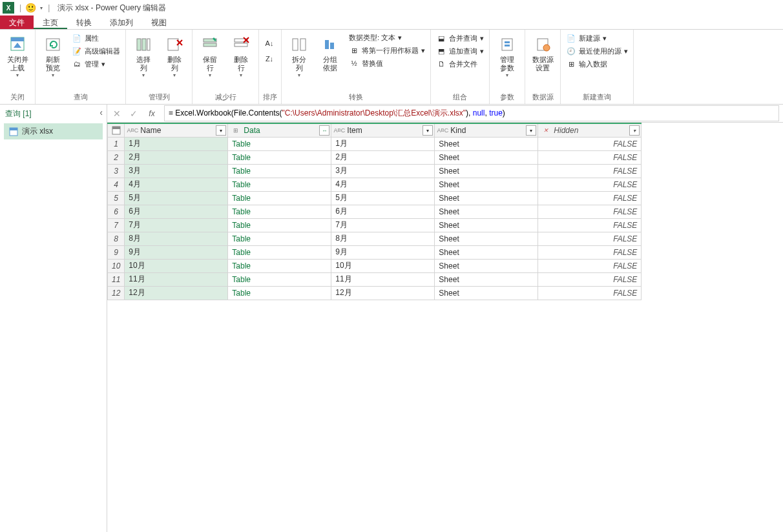  Describe the element at coordinates (101, 112) in the screenshot. I see `collapse-pane-icon: ‹` at that location.